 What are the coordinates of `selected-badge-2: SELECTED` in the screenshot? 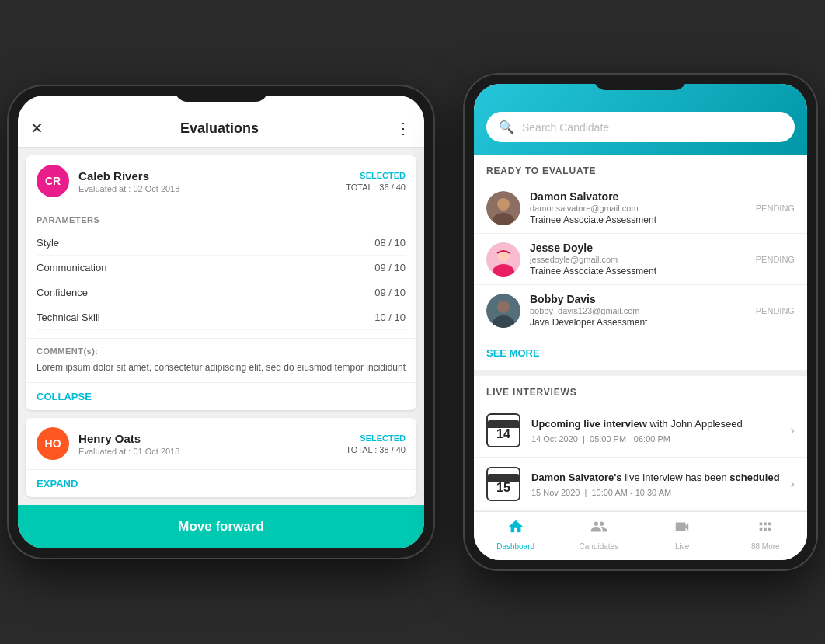 It's located at (376, 438).